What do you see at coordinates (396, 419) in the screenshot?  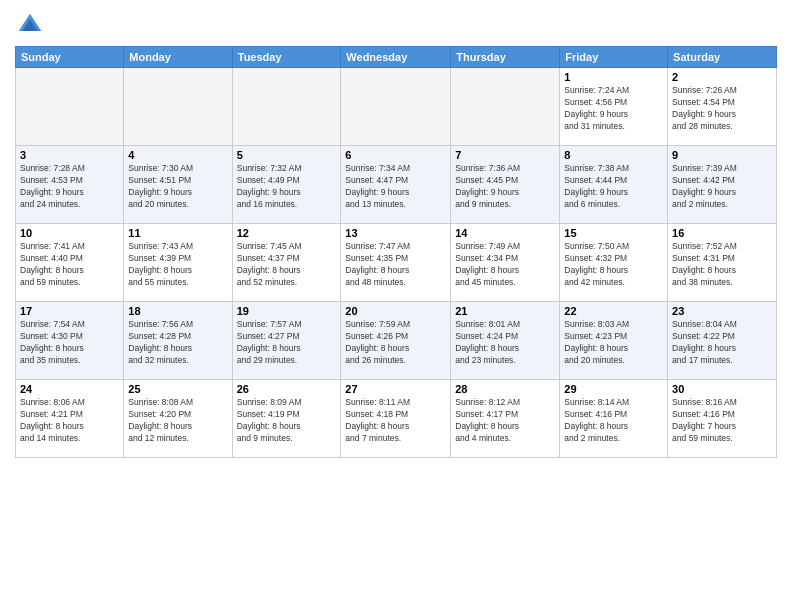 I see `calendar-week-row: 24Sunrise: 8:06 AMSunset: 4:21 PMDayligh…` at bounding box center [396, 419].